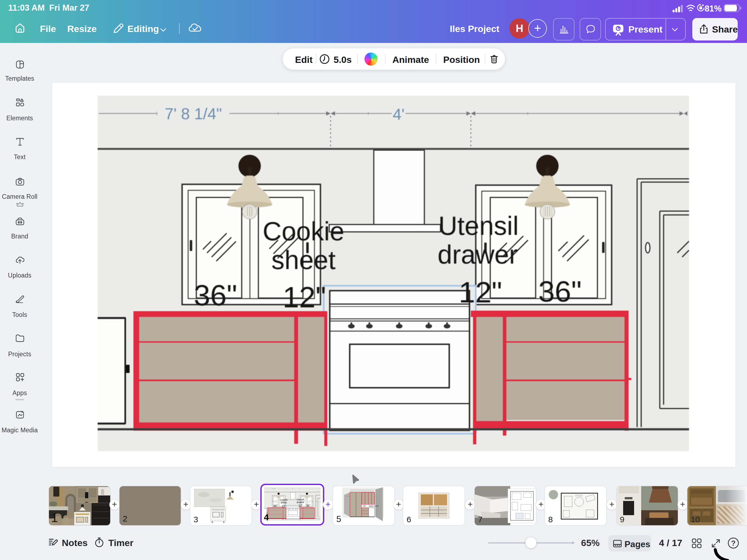 The image size is (747, 560). I want to click on svg-text: Utensil, so click(478, 226).